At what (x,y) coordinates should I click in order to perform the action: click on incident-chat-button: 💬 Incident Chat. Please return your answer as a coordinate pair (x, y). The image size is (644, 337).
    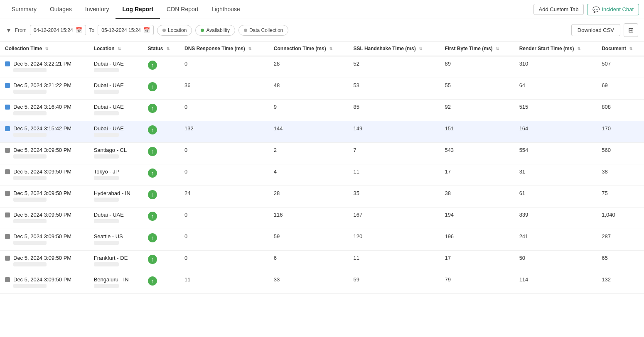
    Looking at the image, I should click on (613, 10).